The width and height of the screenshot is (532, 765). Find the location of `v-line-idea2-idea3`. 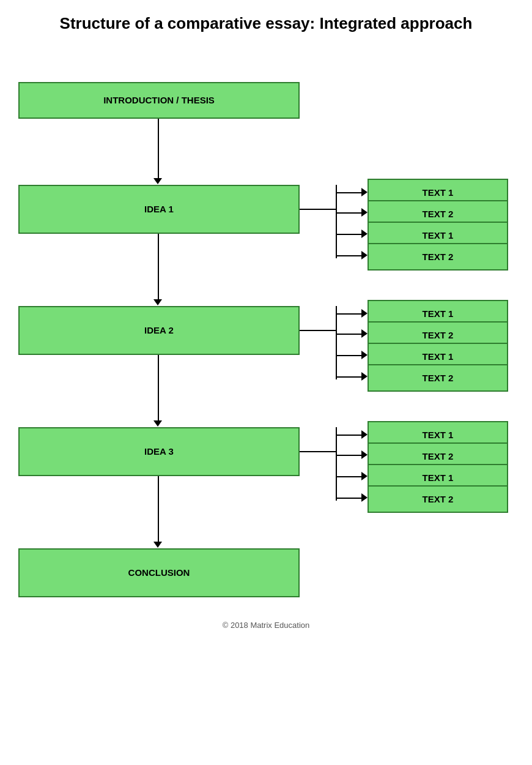

v-line-idea2-idea3 is located at coordinates (158, 389).